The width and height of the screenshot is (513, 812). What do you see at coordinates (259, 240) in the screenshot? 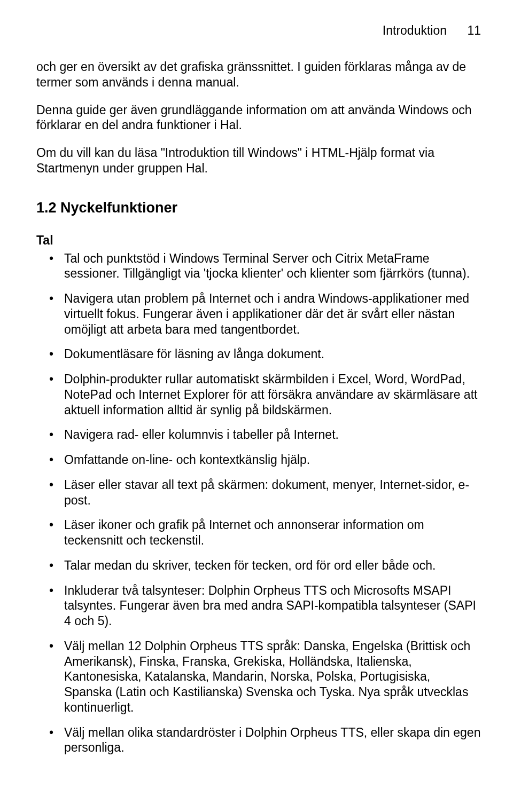
I see `subsection-heading: Tal` at bounding box center [259, 240].